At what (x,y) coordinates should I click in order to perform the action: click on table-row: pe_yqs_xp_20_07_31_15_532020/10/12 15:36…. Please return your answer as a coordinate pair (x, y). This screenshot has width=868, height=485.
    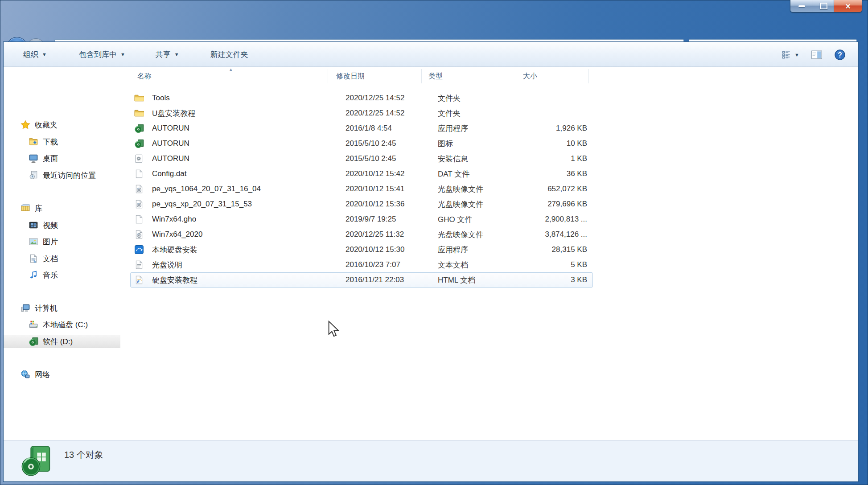
    Looking at the image, I should click on (362, 204).